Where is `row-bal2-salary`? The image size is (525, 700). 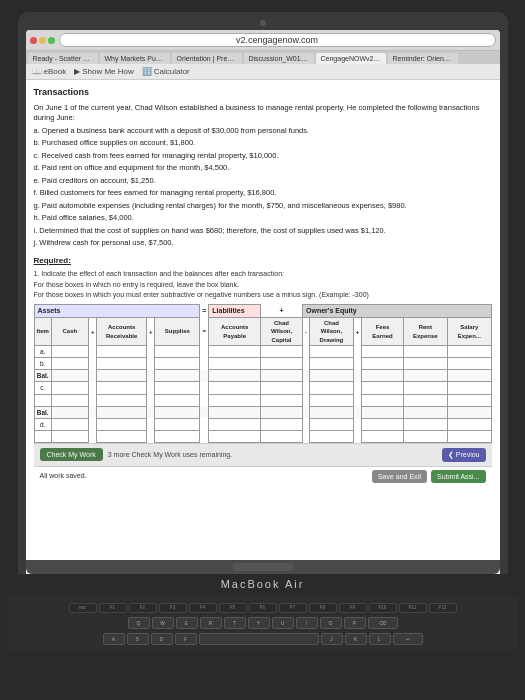 row-bal2-salary is located at coordinates (469, 413).